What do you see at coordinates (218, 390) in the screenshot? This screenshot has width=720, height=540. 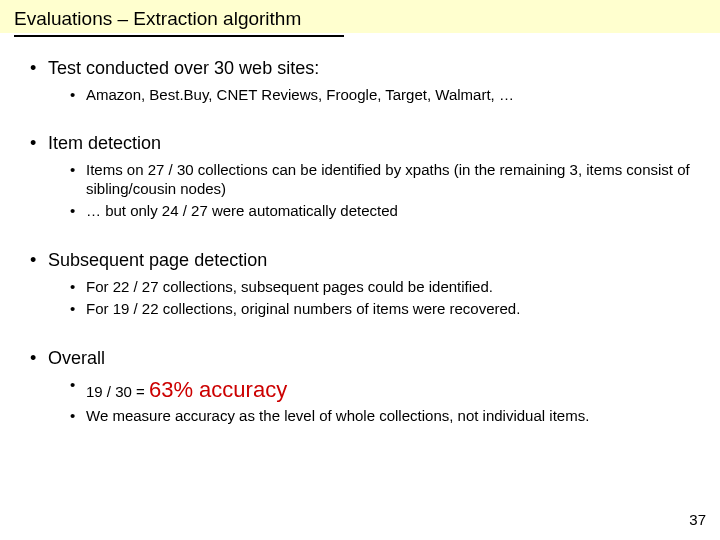 I see `accuracy-highlight: 63% accuracy` at bounding box center [218, 390].